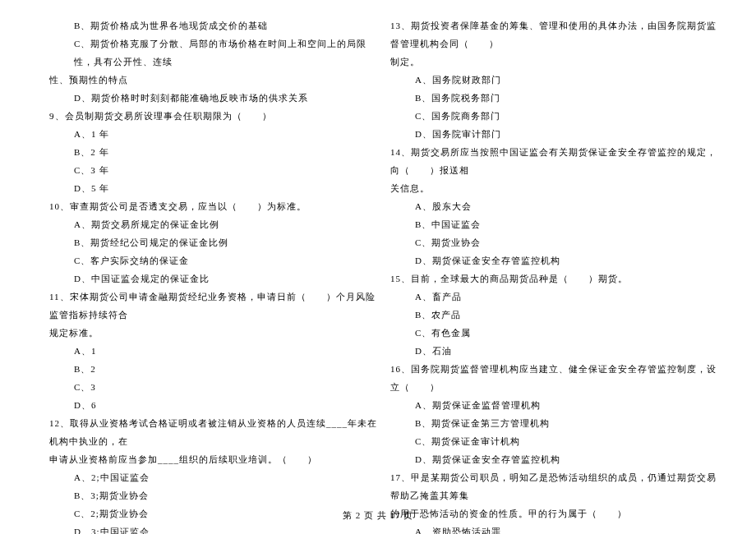  I want to click on question-line: 13、期货投资者保障基金的筹集、管理和使用的具体办法，由国务院期货监督管理机构会…, so click(557, 35).